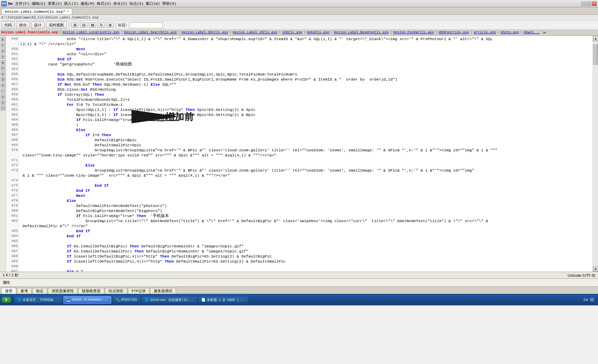  Describe the element at coordinates (147, 300) in the screenshot. I see `taskbar-item-3-icon: 🌐` at that location.